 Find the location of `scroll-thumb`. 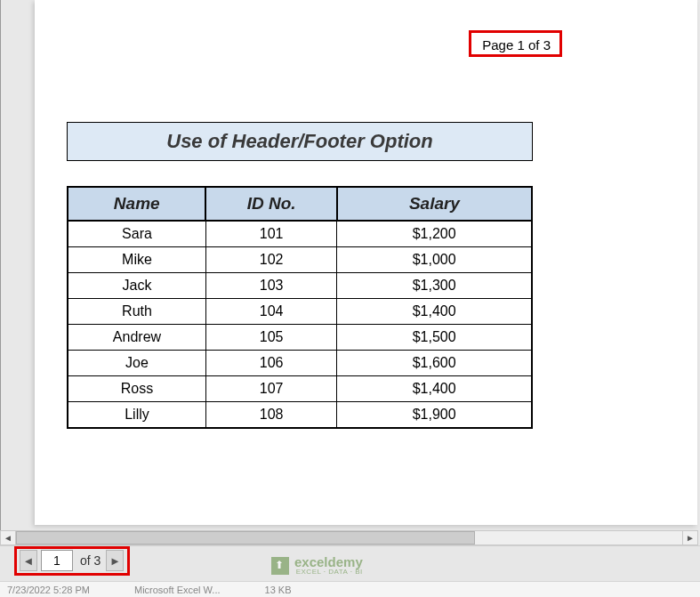

scroll-thumb is located at coordinates (245, 537).